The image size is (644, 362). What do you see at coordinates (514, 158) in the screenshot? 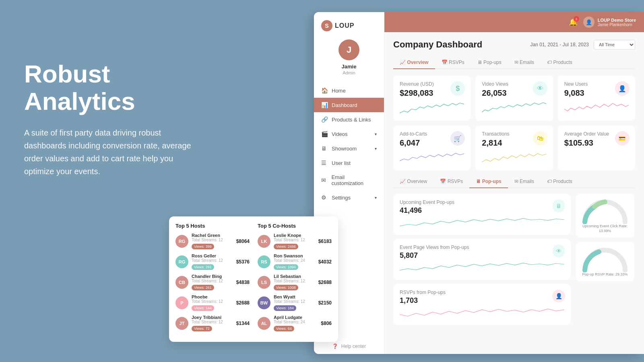
I see `tx-sparkline` at bounding box center [514, 158].